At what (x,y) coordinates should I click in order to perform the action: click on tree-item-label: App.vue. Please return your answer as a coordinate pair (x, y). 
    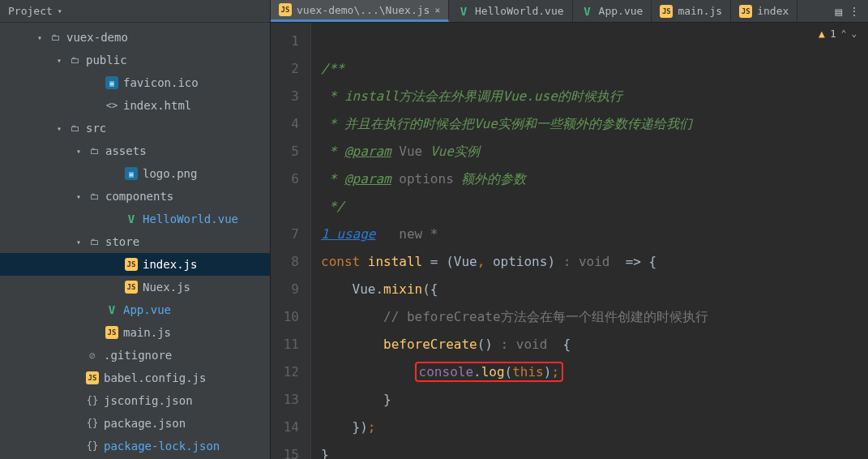
    Looking at the image, I should click on (148, 310).